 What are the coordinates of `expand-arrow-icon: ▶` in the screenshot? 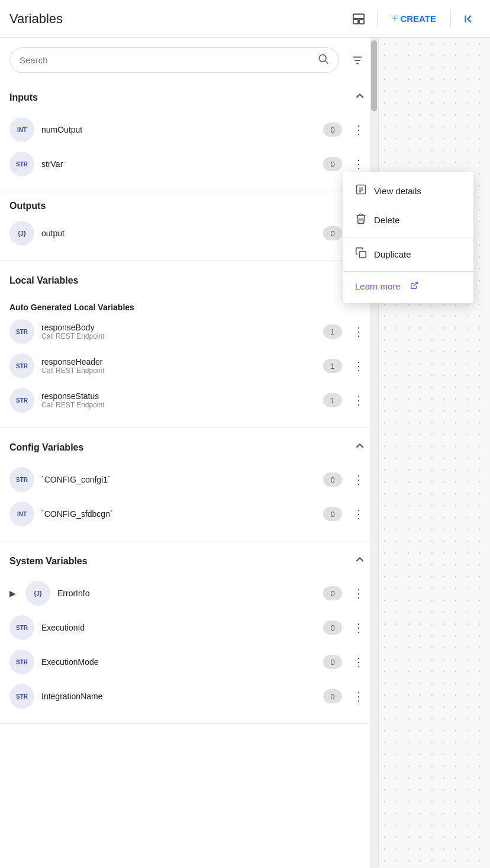 It's located at (13, 593).